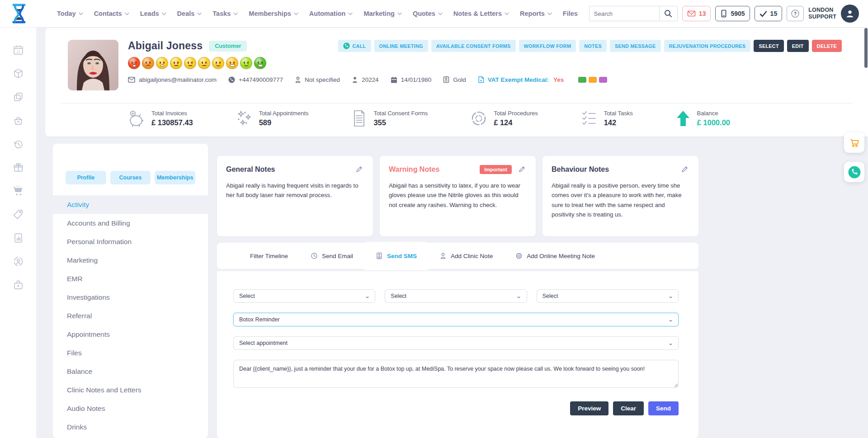 Image resolution: width=868 pixels, height=438 pixels. I want to click on delete-button: DELETE, so click(827, 46).